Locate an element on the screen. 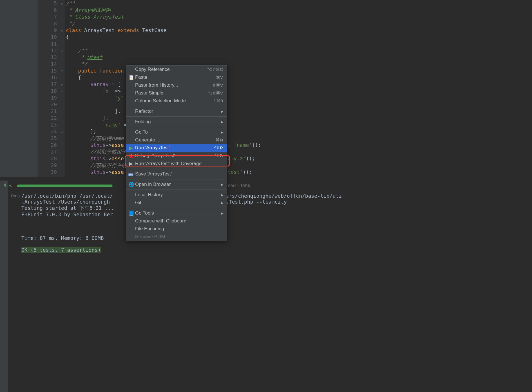  menu-item-compare-with-clipboard: Compare with Clipboard is located at coordinates (176, 221).